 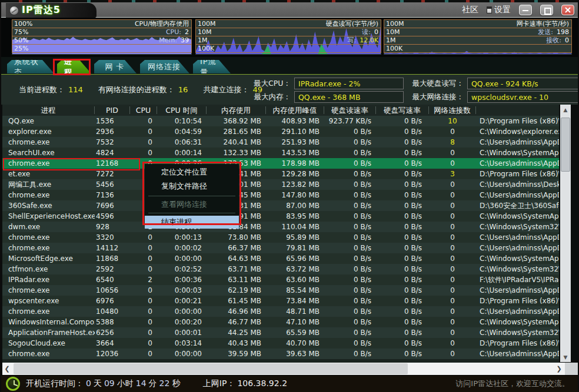 What do you see at coordinates (192, 172) in the screenshot?
I see `menu-item-locate-file: 定位文件位置` at bounding box center [192, 172].